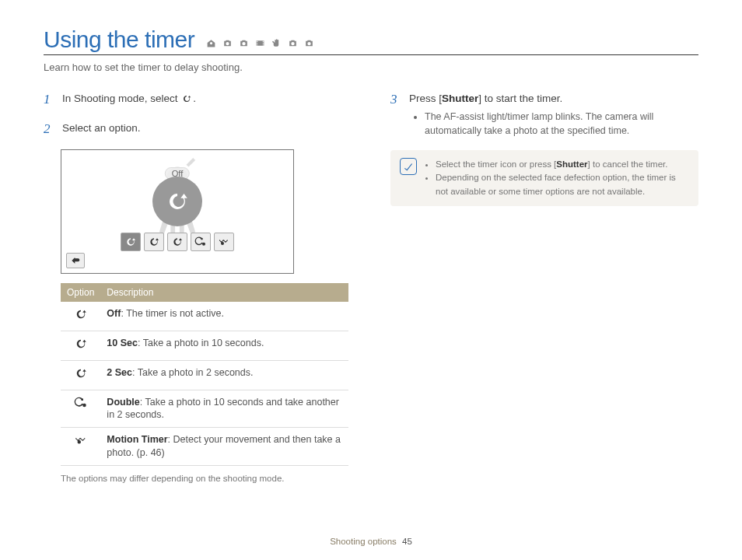  Describe the element at coordinates (520, 98) in the screenshot. I see `step-3-post: ] to start the timer.` at that location.